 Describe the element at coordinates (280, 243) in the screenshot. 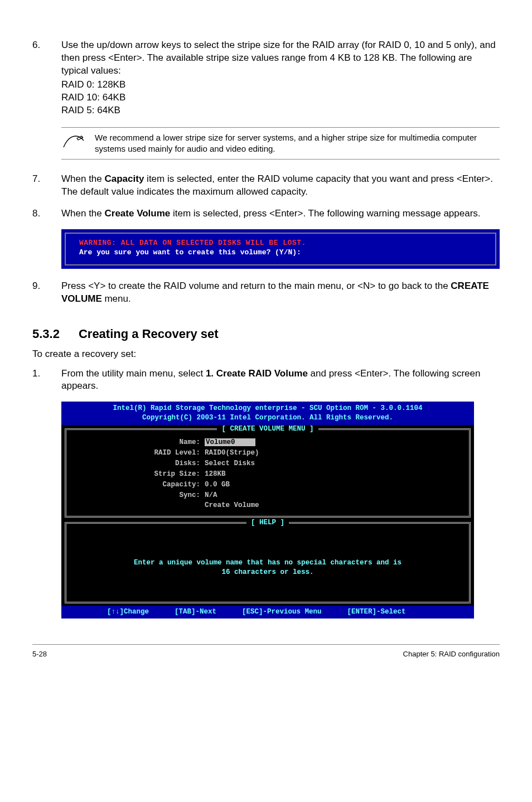

I see `warning-red-line: WARNING: ALL DATA ON SELECTED DISKS WILL…` at that location.